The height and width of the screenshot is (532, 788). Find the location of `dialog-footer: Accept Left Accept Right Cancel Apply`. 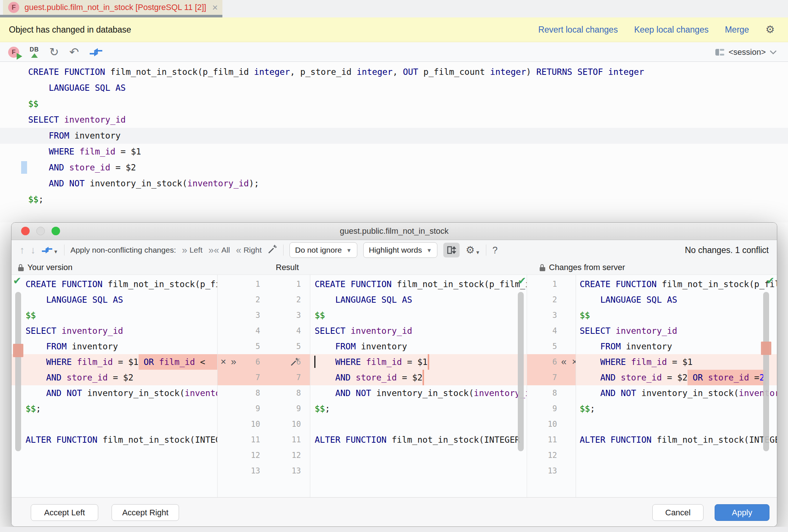

dialog-footer: Accept Left Accept Right Cancel Apply is located at coordinates (394, 512).